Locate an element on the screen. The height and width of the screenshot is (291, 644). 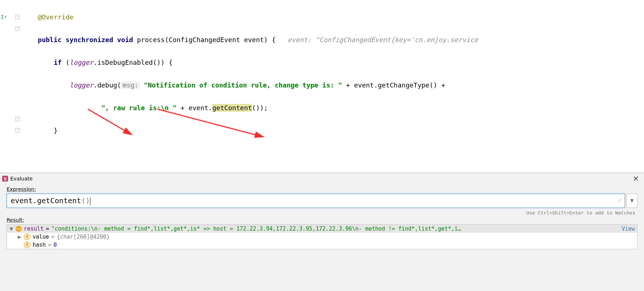
view-link: View is located at coordinates (626, 229).